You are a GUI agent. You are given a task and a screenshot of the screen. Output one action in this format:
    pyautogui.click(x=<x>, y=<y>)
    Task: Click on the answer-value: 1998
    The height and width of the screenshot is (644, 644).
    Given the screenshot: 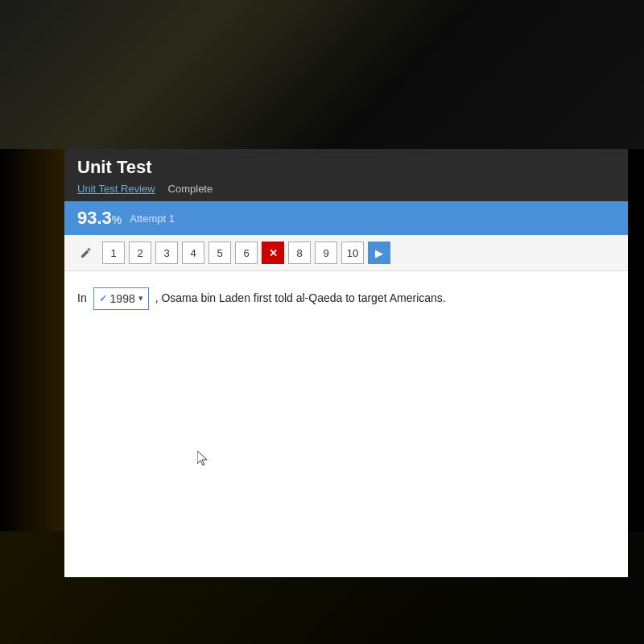 What is the action you would take?
    pyautogui.click(x=122, y=299)
    